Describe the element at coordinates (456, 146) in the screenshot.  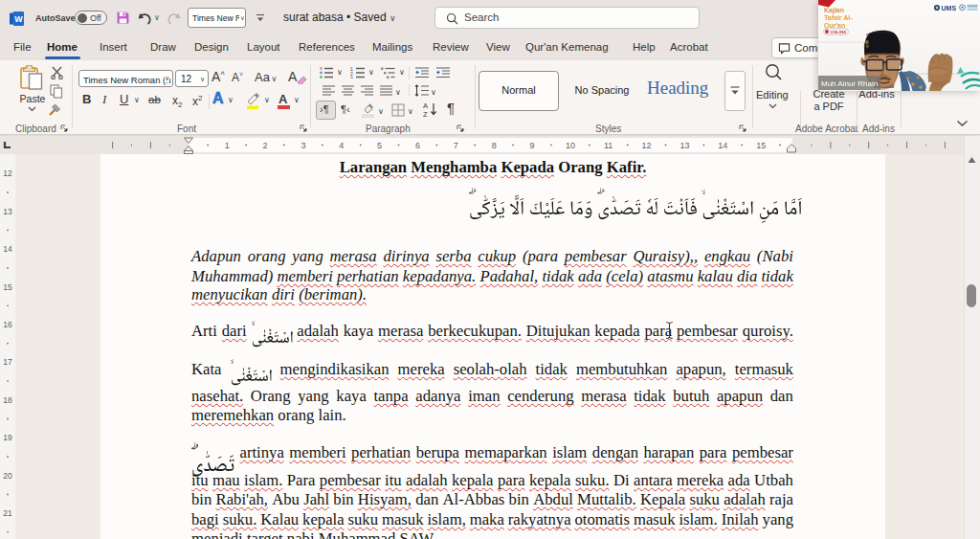
I see `svg-text: 7` at that location.